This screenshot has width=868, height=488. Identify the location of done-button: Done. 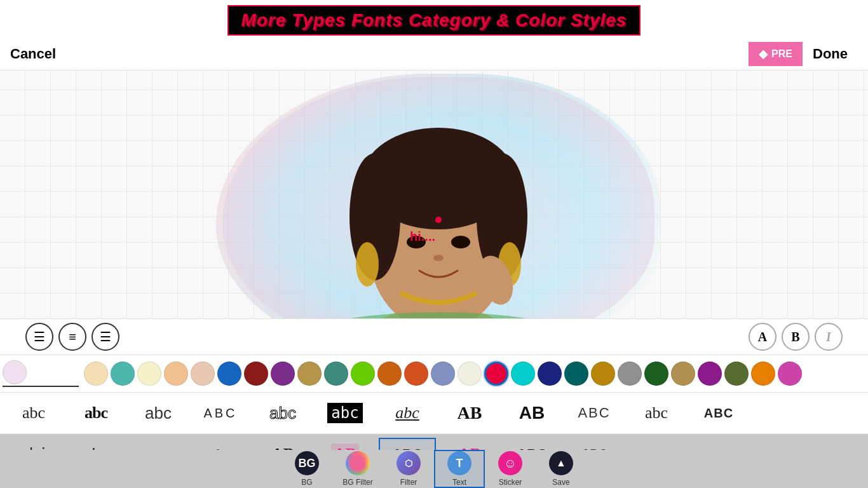
(830, 54).